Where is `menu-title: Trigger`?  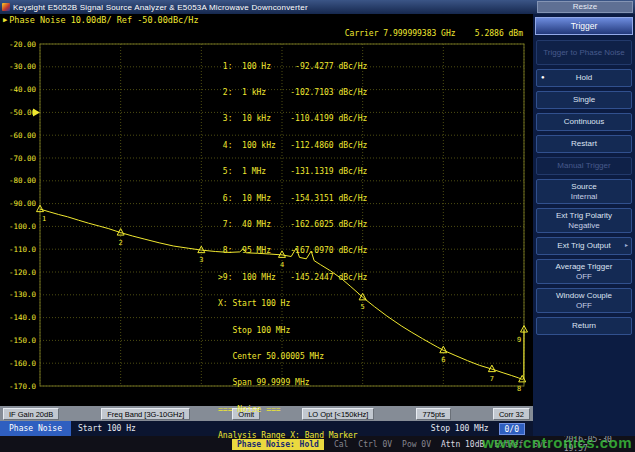 menu-title: Trigger is located at coordinates (584, 26).